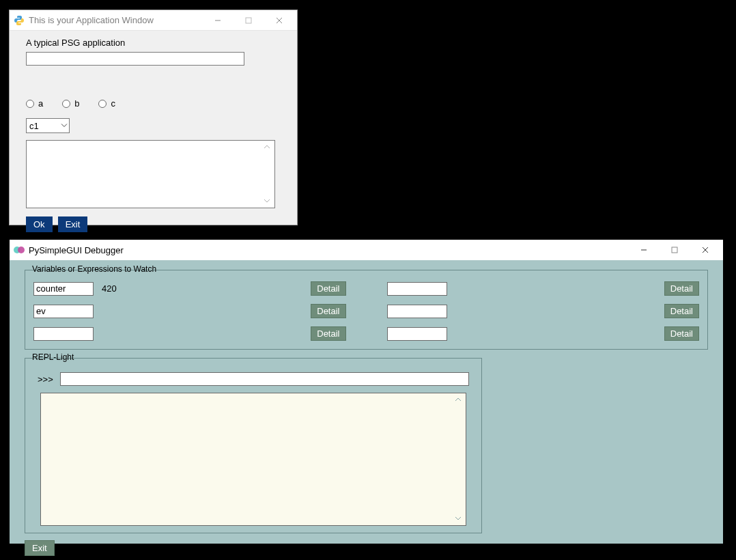  Describe the element at coordinates (265, 379) in the screenshot. I see `repl-input` at that location.